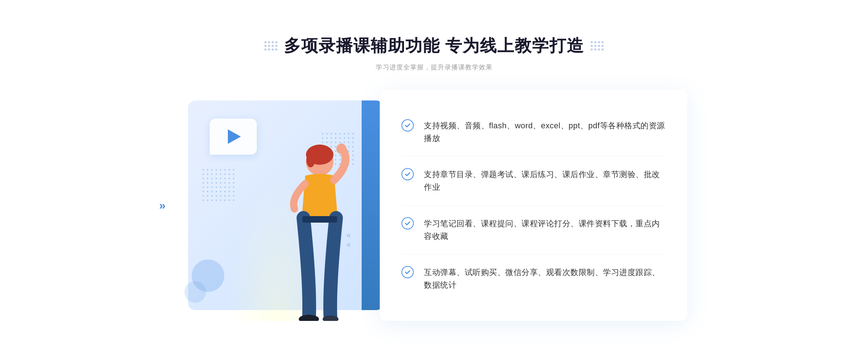 This screenshot has width=868, height=352. What do you see at coordinates (162, 205) in the screenshot?
I see `left-arrow-decoration: »` at bounding box center [162, 205].